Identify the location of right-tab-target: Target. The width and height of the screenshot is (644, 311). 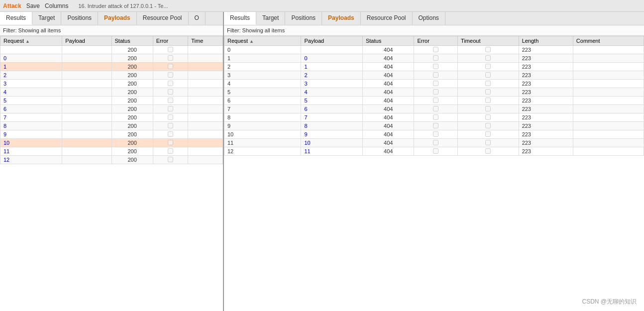
(271, 18).